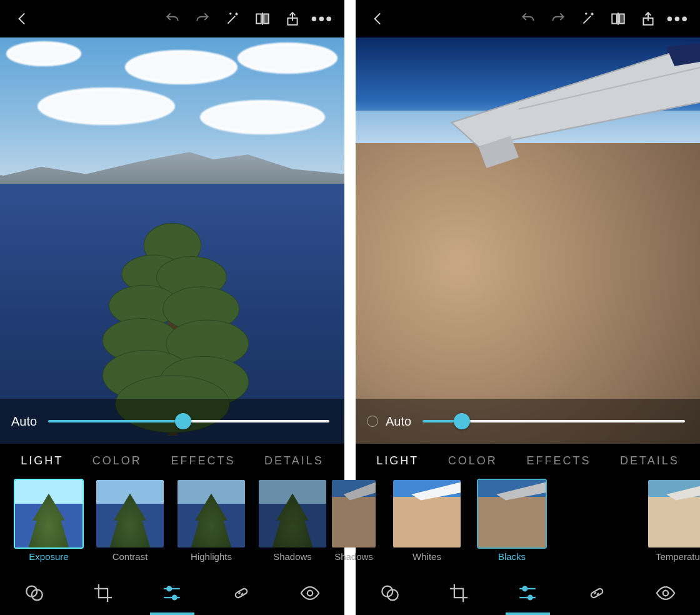 This screenshot has width=700, height=615. Describe the element at coordinates (211, 521) in the screenshot. I see `preset-thumb: Highlights` at that location.